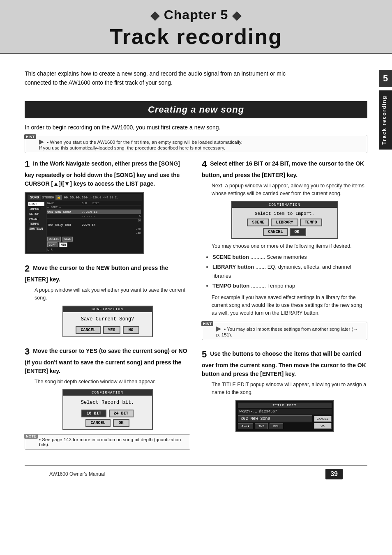 This screenshot has height=555, width=392. I want to click on step-1-header: 1 In the Work Navigate section, either p…, so click(108, 173).